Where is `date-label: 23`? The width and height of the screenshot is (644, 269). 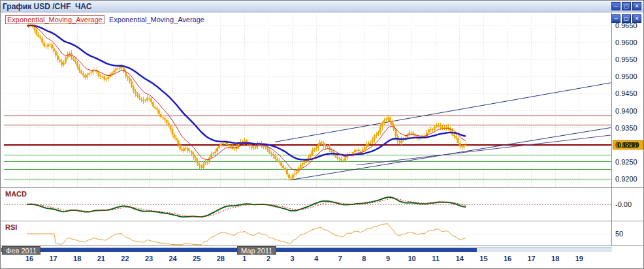 date-label: 23 is located at coordinates (149, 259).